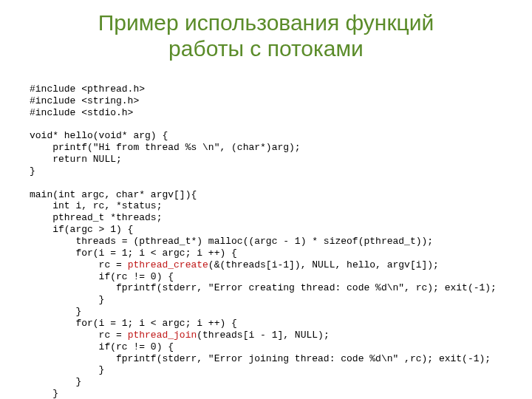  What do you see at coordinates (99, 136) in the screenshot?
I see `code-line: void* hello(void* arg) {` at bounding box center [99, 136].